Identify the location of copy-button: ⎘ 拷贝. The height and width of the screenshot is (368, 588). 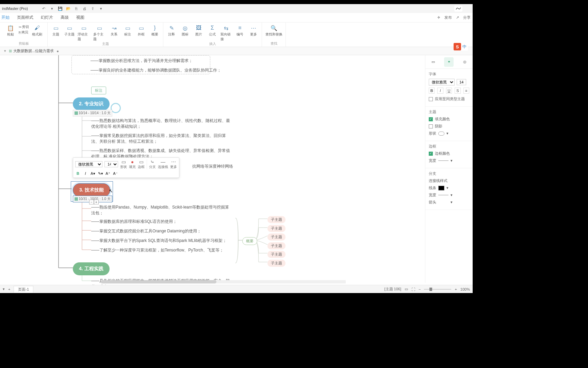
(24, 32).